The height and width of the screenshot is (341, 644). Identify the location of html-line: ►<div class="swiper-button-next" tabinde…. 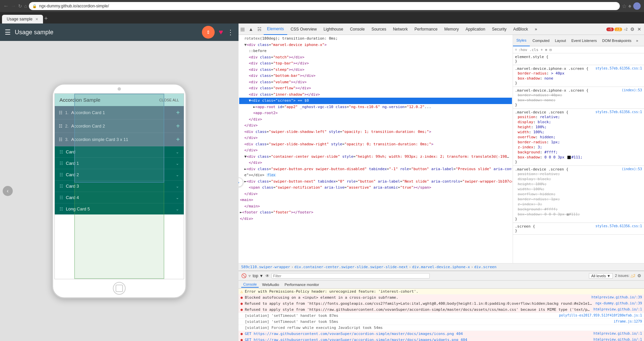
(376, 182).